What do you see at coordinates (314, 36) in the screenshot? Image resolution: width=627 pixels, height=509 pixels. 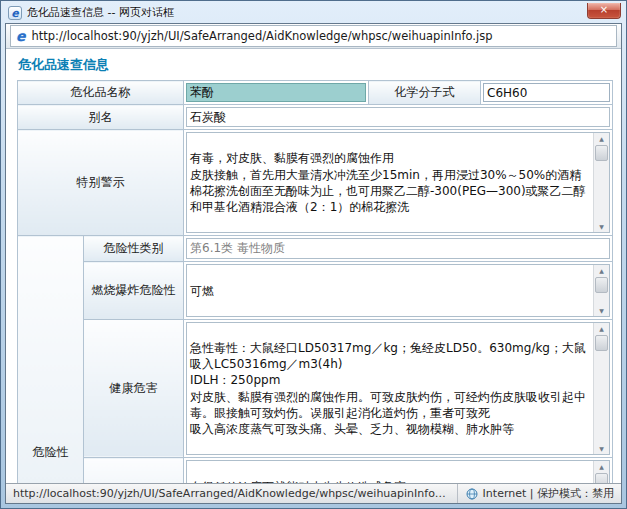 I see `address-bar: e http://localhost:90/yjzh/UI/SafeArrang…` at bounding box center [314, 36].